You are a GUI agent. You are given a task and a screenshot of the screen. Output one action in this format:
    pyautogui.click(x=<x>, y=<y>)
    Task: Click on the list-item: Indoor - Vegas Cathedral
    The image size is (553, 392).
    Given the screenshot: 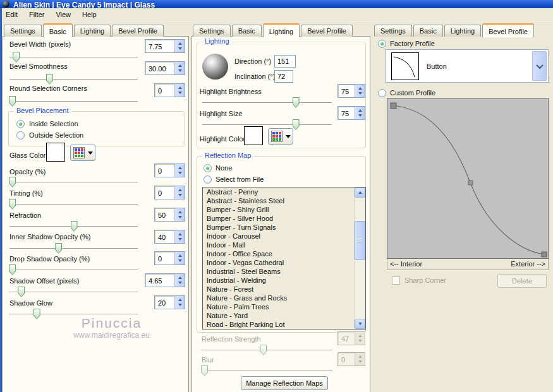 What is the action you would take?
    pyautogui.click(x=284, y=263)
    